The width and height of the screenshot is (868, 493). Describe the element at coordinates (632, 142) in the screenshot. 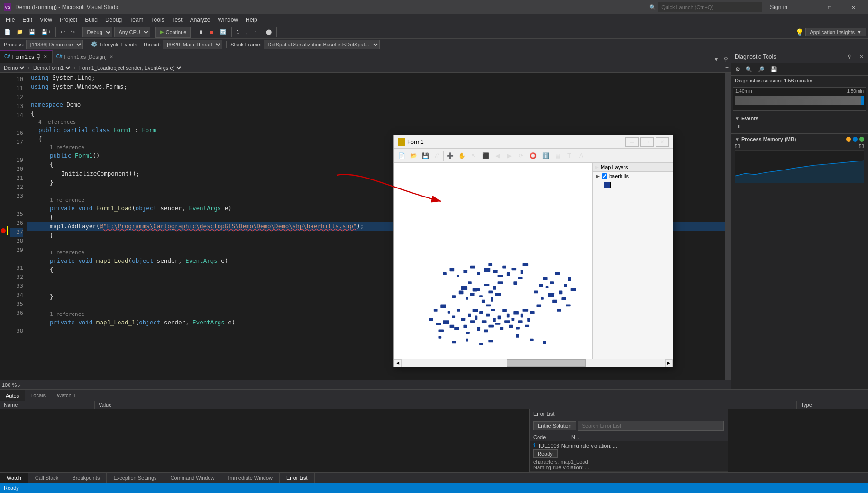

I see `form1-minimize-btn: —` at that location.